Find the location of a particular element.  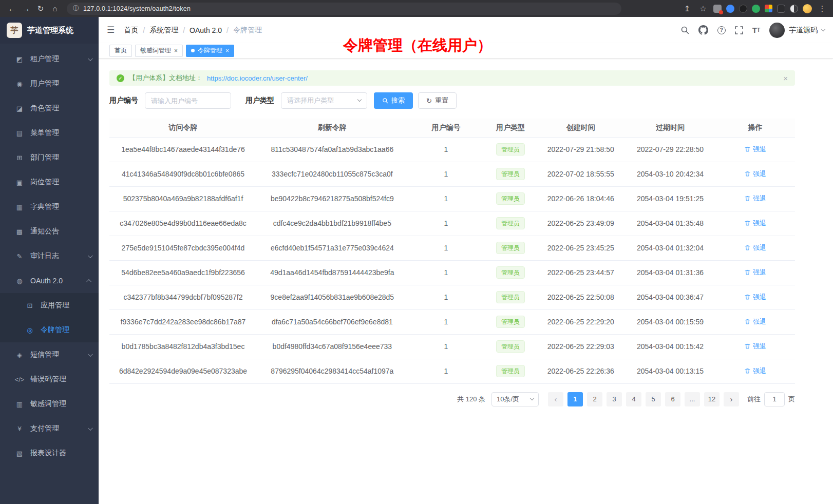

column-header: 操作 is located at coordinates (755, 128).